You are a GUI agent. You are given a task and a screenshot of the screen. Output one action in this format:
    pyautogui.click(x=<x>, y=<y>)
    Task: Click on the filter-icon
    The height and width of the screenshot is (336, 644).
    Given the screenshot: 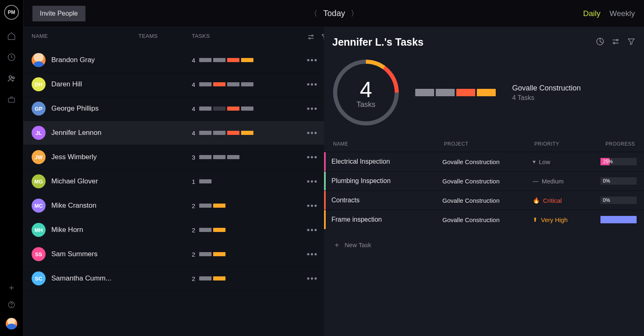 What is the action you would take?
    pyautogui.click(x=631, y=42)
    